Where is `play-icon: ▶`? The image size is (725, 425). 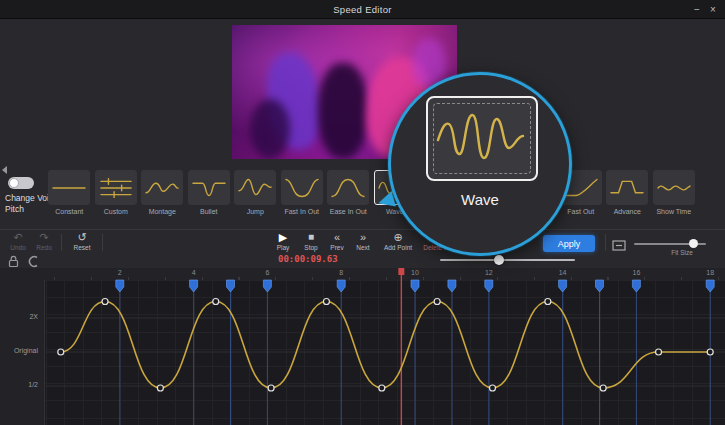
play-icon: ▶ is located at coordinates (283, 238).